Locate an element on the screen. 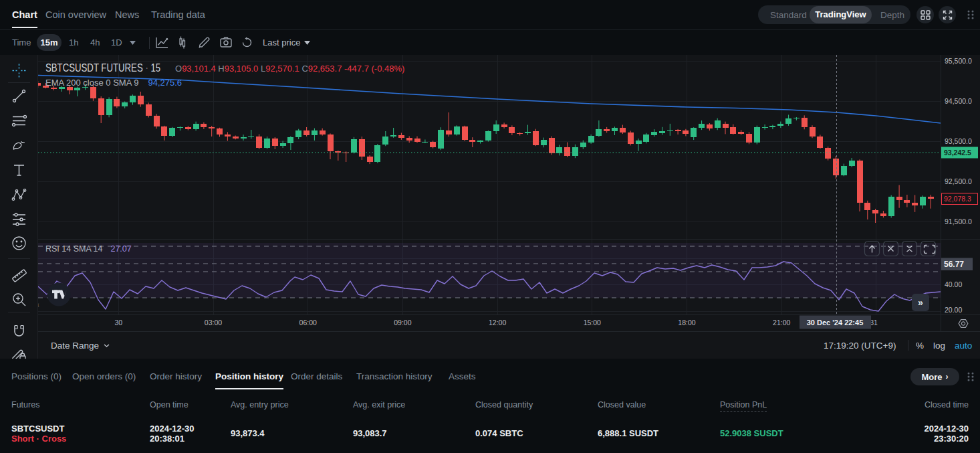 Image resolution: width=980 pixels, height=453 pixels. svg-text: 94,500.0 is located at coordinates (959, 101).